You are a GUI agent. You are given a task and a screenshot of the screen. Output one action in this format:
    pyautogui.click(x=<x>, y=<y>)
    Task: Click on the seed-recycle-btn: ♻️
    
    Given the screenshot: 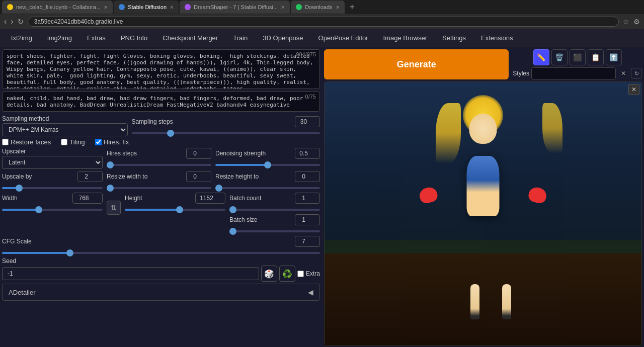 What is the action you would take?
    pyautogui.click(x=287, y=274)
    